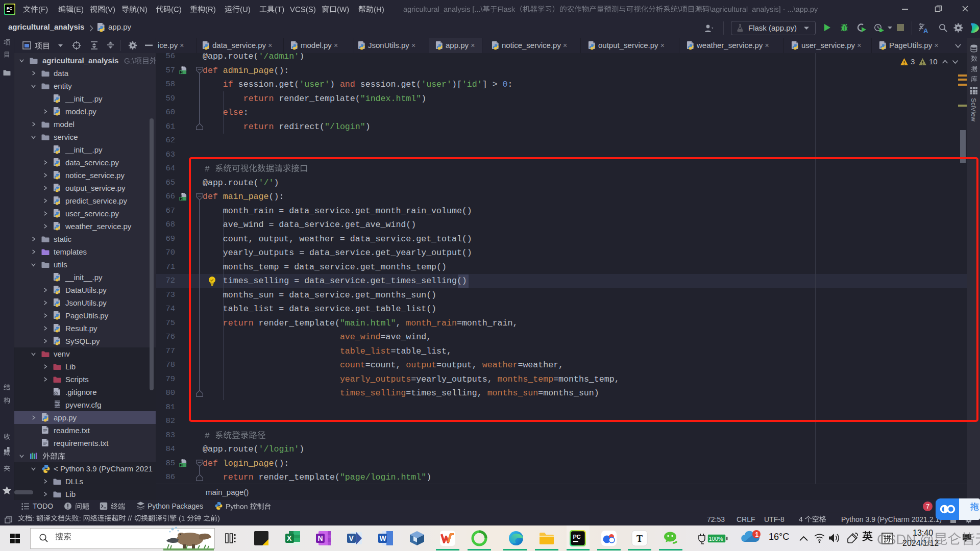  I want to click on svg-text: V, so click(352, 538).